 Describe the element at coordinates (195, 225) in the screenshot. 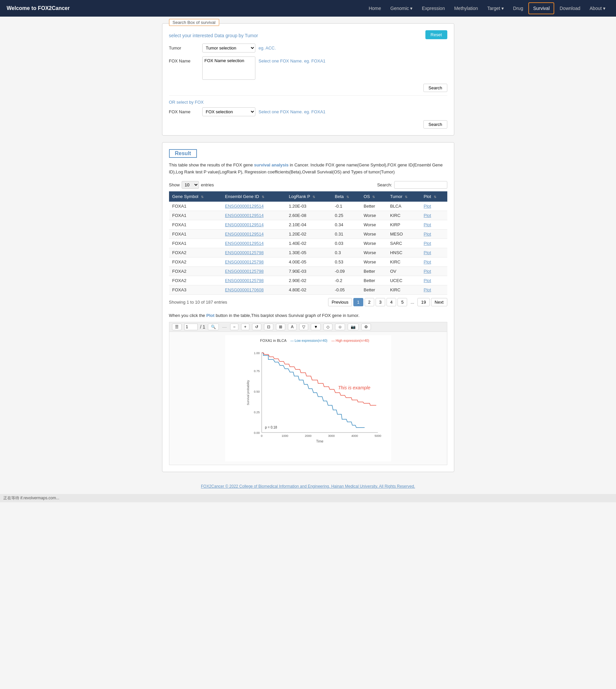

I see `cell-gene: FOXA1` at that location.